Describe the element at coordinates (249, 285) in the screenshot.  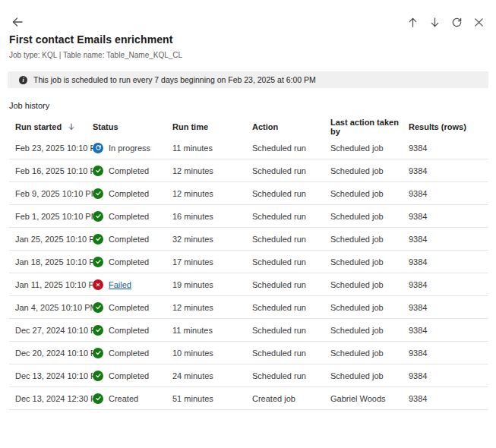
I see `table-row: Jan 11, 2025 10:10 PM Failed 19 minutes …` at that location.